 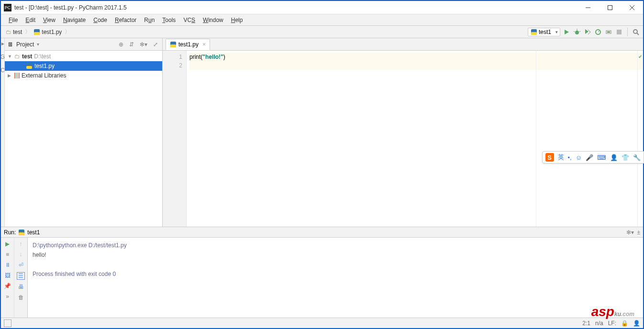 What do you see at coordinates (21, 276) in the screenshot?
I see `scroll-end-button: ☰` at bounding box center [21, 276].